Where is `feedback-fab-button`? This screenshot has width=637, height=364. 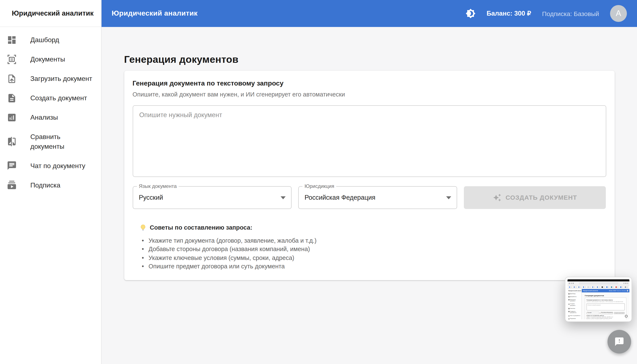
feedback-fab-button is located at coordinates (619, 342).